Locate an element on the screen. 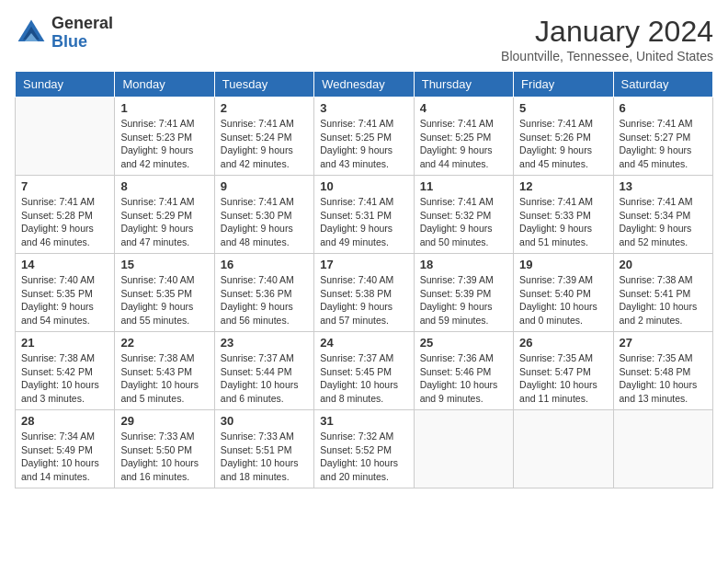 This screenshot has height=563, width=728. calendar-day-cell: 7Sunrise: 7:41 AMSunset: 5:28 PMDaylight… is located at coordinates (65, 215).